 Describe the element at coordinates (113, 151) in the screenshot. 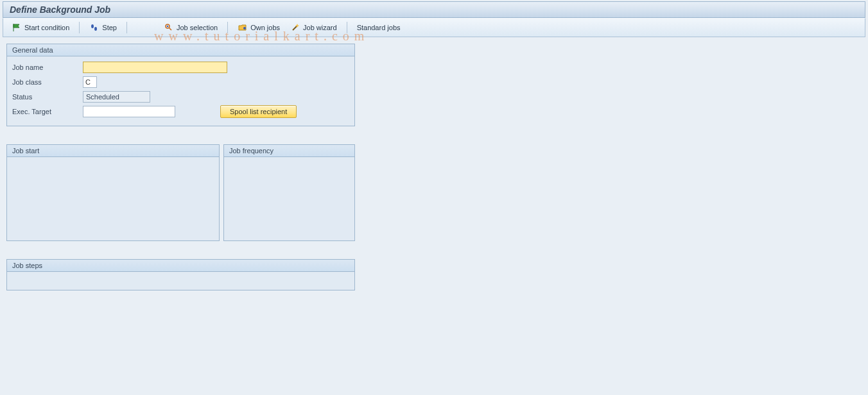

I see `job-start-title: Job start` at that location.